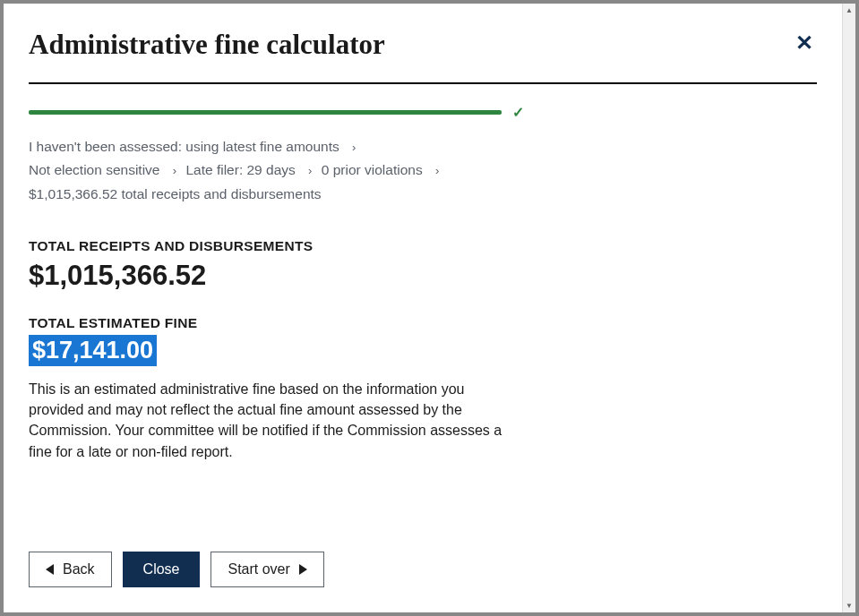 This screenshot has height=616, width=859. Describe the element at coordinates (804, 43) in the screenshot. I see `close-icon-button: ✕` at that location.